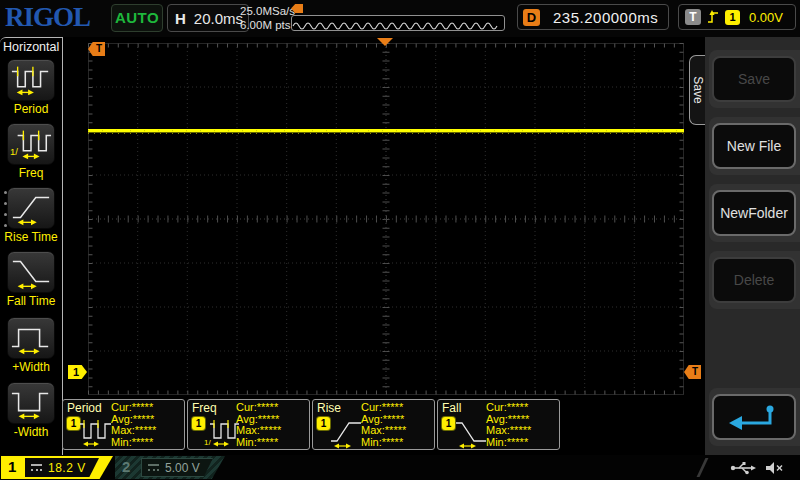 The height and width of the screenshot is (480, 800). I want to click on speaker-muted-icon, so click(774, 468).